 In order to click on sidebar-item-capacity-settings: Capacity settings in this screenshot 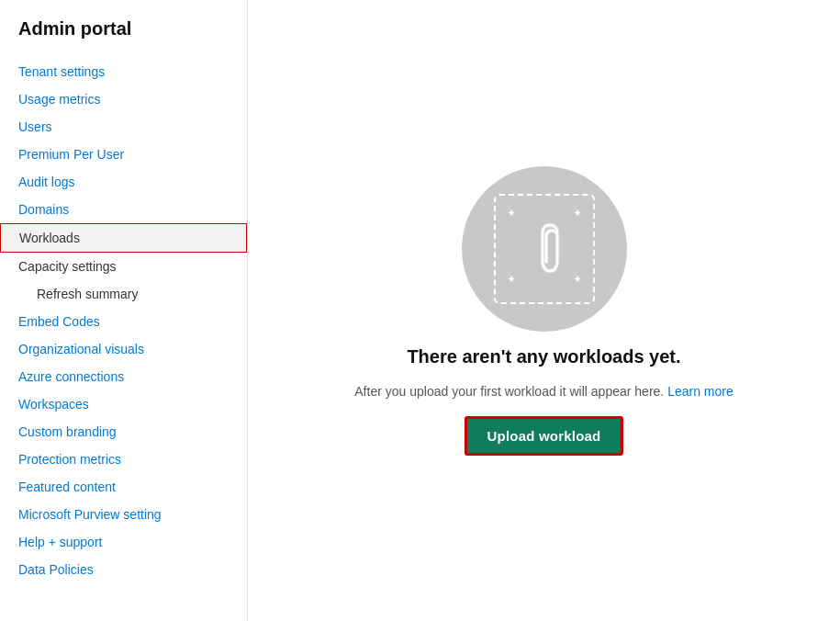, I will do `click(123, 266)`.